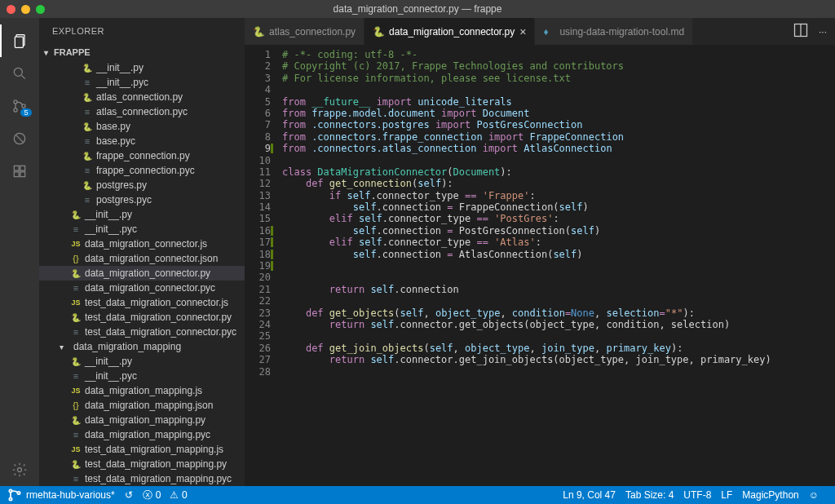  What do you see at coordinates (142, 156) in the screenshot?
I see `file-item: 🐍frappe_connection.py` at bounding box center [142, 156].